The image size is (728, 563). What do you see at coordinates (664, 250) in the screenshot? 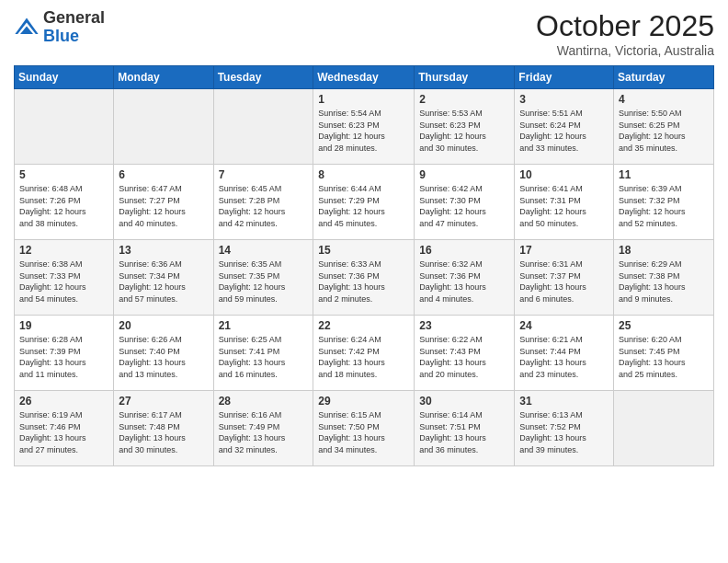
I see `day-number: 18` at bounding box center [664, 250].